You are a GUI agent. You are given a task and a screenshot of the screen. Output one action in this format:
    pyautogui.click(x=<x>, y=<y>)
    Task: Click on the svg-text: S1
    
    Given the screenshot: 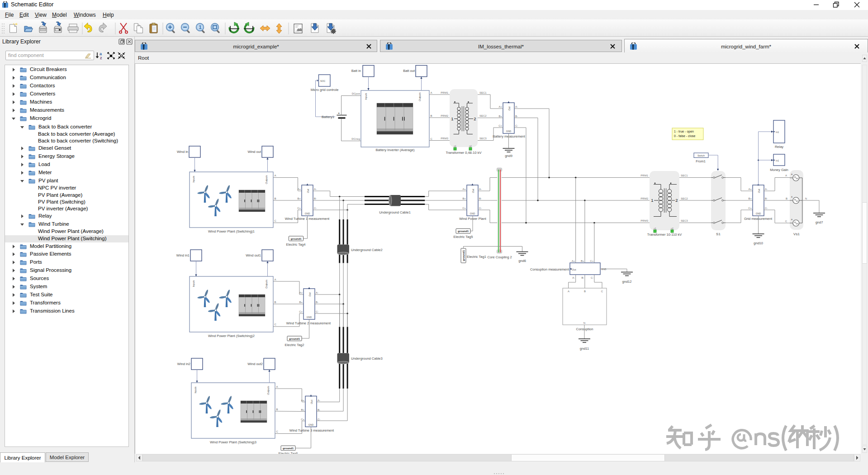 What is the action you would take?
    pyautogui.click(x=718, y=234)
    